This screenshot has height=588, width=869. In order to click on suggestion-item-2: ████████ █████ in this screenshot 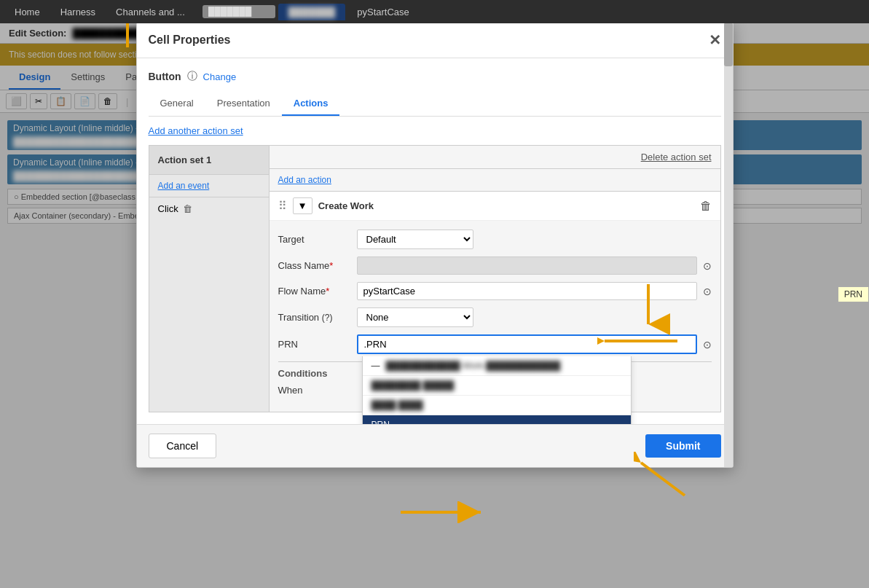, I will do `click(497, 386)`.